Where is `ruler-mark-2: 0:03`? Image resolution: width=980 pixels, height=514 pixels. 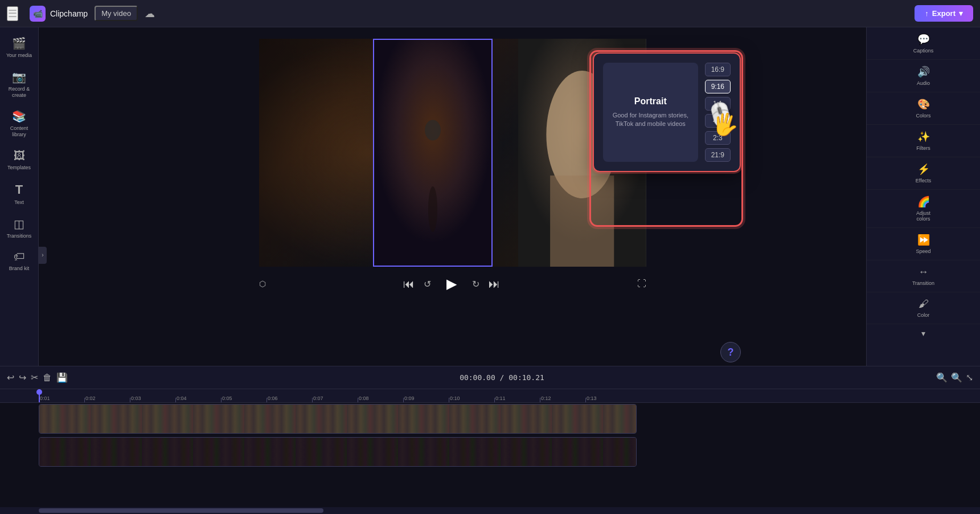 ruler-mark-2: 0:03 is located at coordinates (153, 395).